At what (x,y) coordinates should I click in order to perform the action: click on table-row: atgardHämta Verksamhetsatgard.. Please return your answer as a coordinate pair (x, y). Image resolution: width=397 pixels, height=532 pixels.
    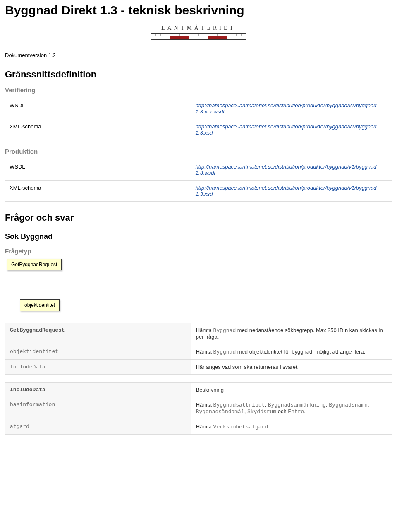
    Looking at the image, I should click on (198, 427).